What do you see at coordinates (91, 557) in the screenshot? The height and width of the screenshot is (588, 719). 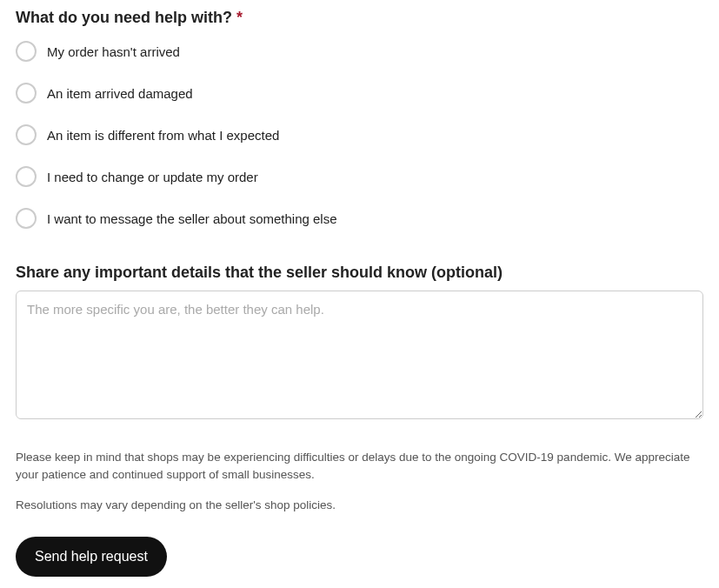 I see `send-help-request-button: Send help request` at bounding box center [91, 557].